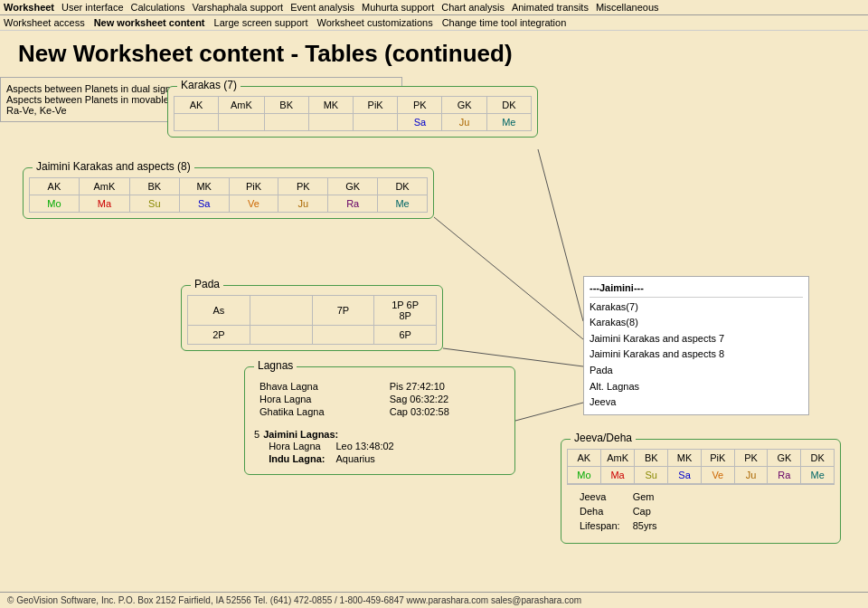 The image size is (868, 608). Describe the element at coordinates (718, 476) in the screenshot. I see `jv-r4: Ve` at that location.